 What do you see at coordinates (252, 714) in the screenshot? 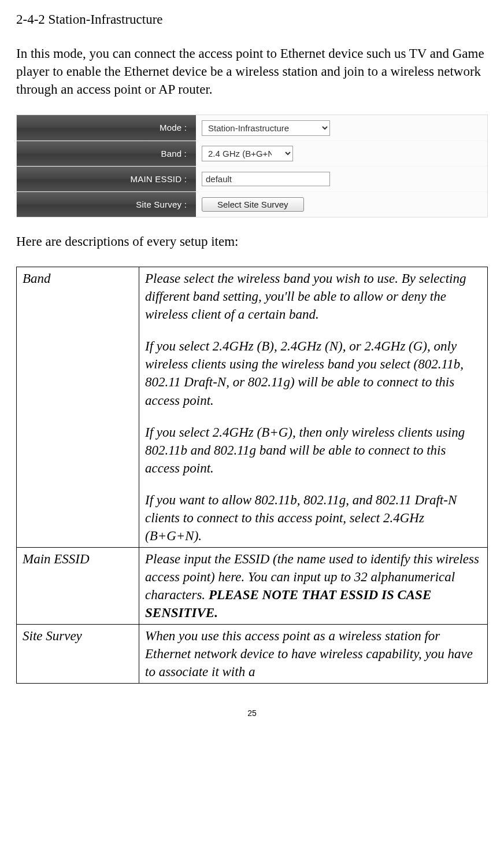
I see `page-number: 25` at bounding box center [252, 714].